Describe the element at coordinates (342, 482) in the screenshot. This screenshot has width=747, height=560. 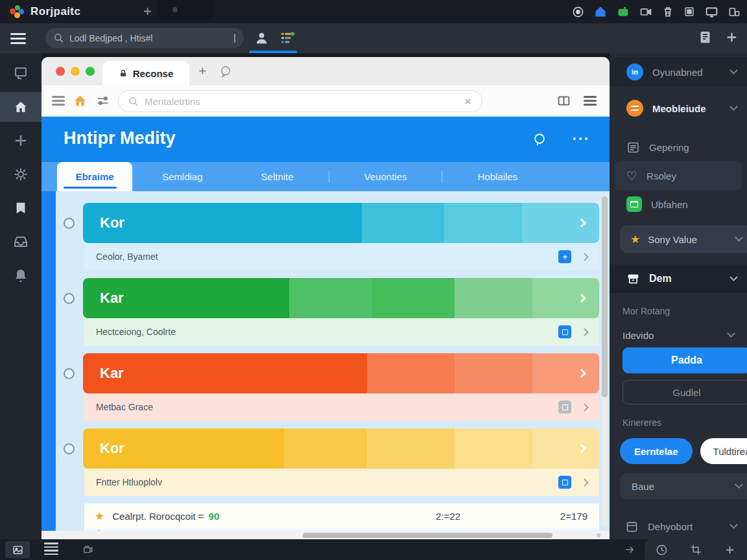
I see `sub-row: Fntter Htluoplolv` at that location.